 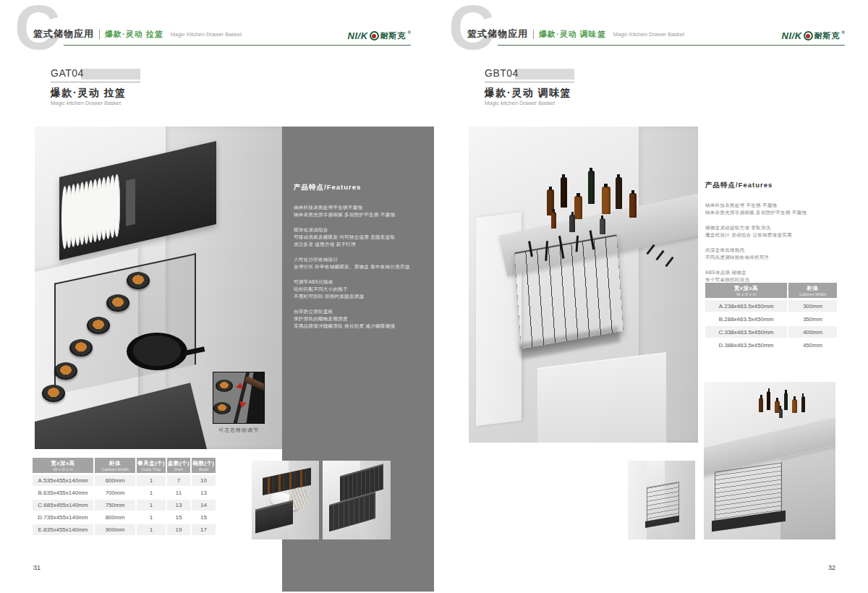 I want to click on features-title: 产品特点/Features, so click(x=358, y=188).